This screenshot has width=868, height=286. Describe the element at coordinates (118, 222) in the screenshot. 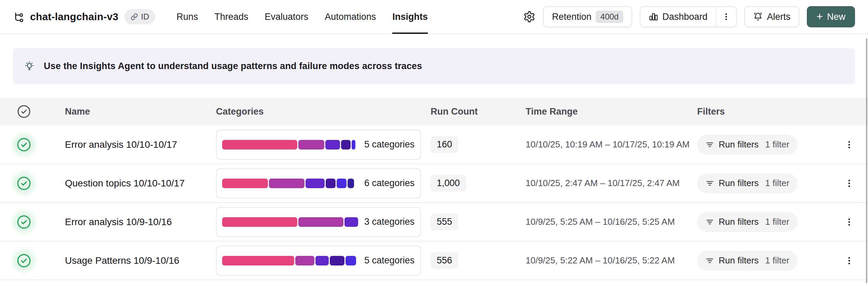

I see `insight-name-link: Error analysis 10/9-10/16` at that location.